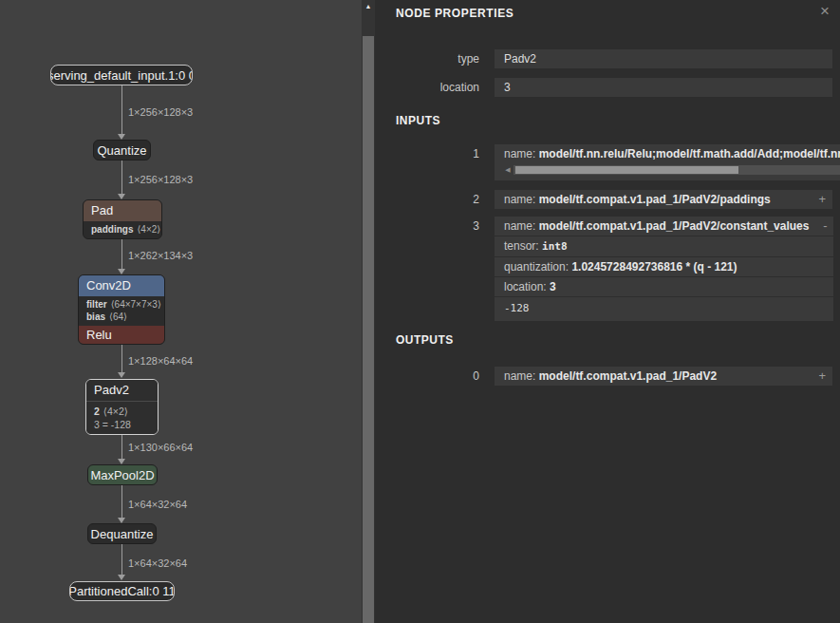 The width and height of the screenshot is (840, 623). What do you see at coordinates (368, 312) in the screenshot?
I see `graph-vertical-scrollbar: ▲` at bounding box center [368, 312].